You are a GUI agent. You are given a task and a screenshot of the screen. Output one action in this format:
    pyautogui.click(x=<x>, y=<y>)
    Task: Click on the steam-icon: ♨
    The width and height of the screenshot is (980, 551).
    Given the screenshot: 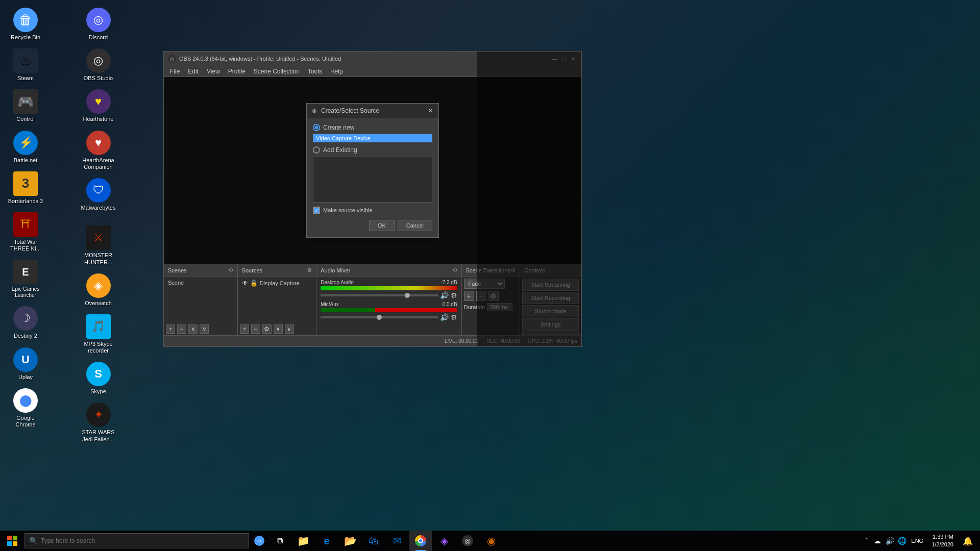 What is the action you would take?
    pyautogui.click(x=26, y=61)
    